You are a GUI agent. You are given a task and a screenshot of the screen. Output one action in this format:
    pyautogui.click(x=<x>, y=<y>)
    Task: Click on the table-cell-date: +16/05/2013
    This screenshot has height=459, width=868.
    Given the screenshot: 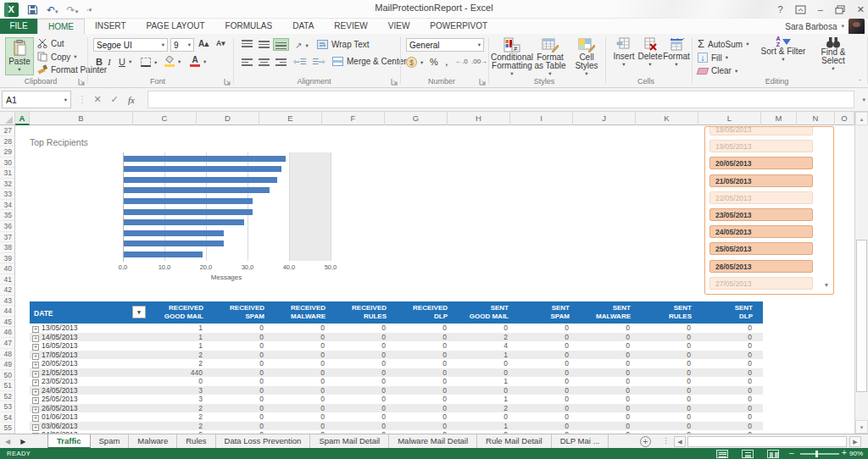 What is the action you would take?
    pyautogui.click(x=92, y=346)
    